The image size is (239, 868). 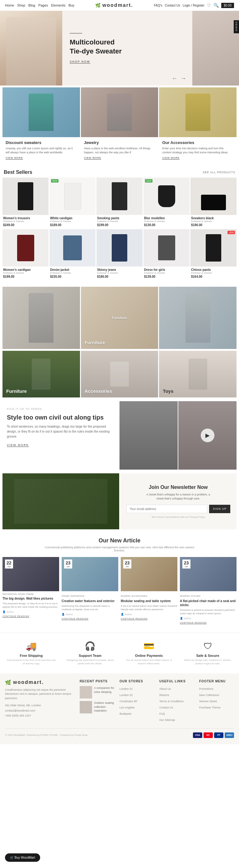 I want to click on footer-address-line2: contact@woodmart.com, so click(x=40, y=711).